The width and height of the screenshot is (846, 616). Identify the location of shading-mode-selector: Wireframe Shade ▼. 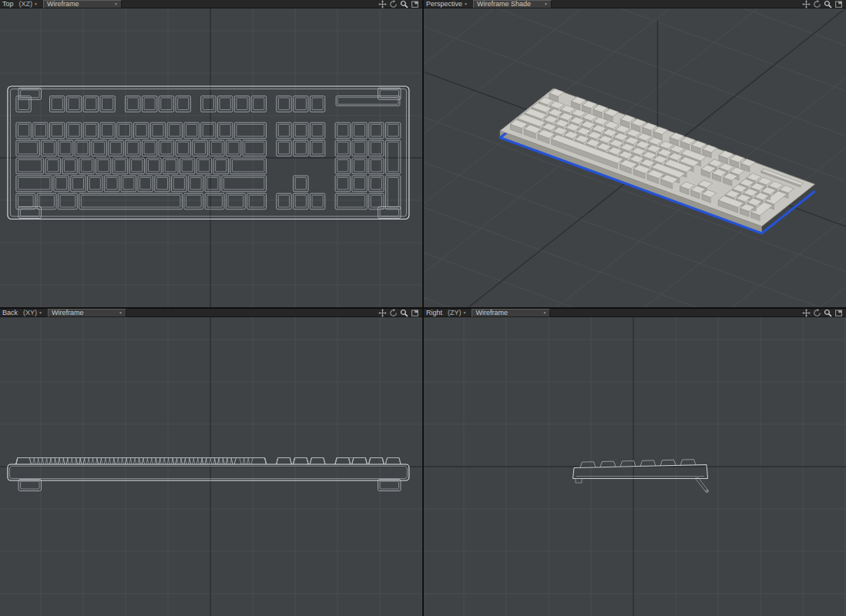
(512, 5).